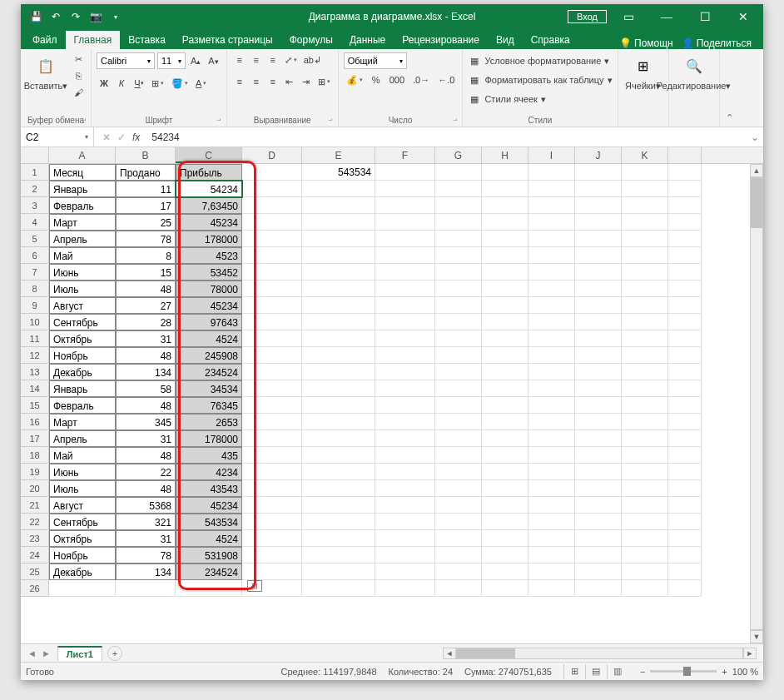  I want to click on cell: Сентябрь, so click(82, 322).